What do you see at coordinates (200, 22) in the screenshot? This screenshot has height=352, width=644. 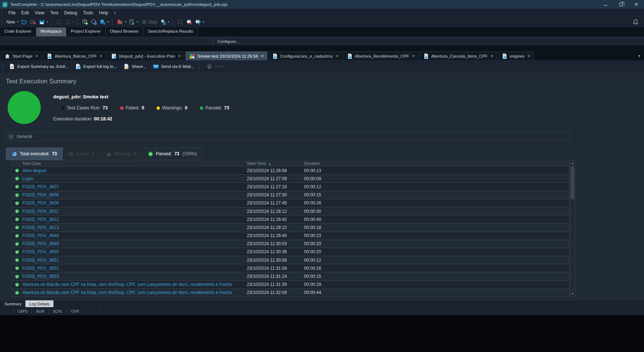 I see `restore-layout-button` at bounding box center [200, 22].